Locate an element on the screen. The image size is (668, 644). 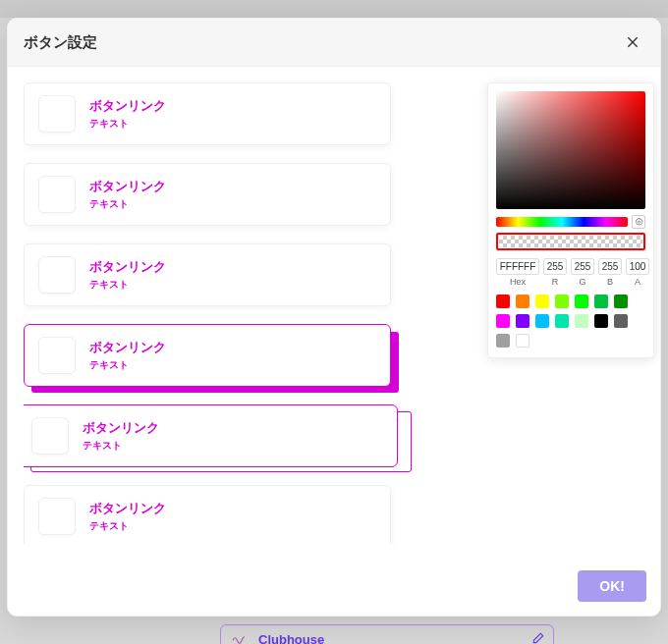
b-input is located at coordinates (610, 267).